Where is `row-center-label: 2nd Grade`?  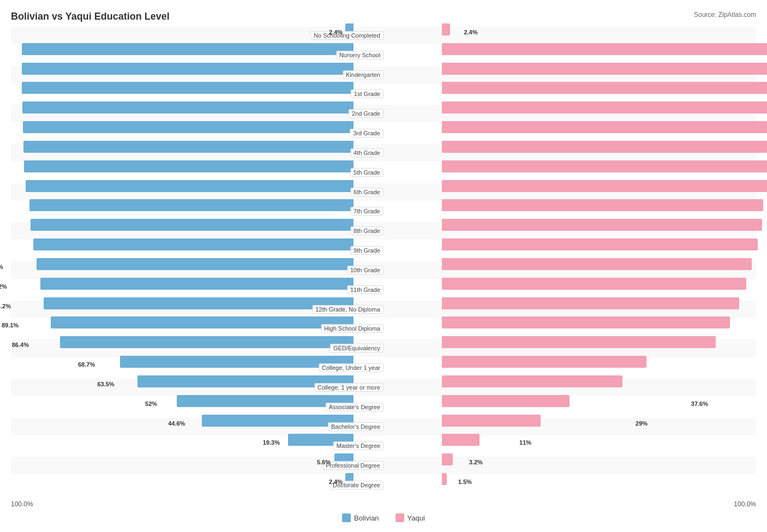 row-center-label: 2nd Grade is located at coordinates (366, 113).